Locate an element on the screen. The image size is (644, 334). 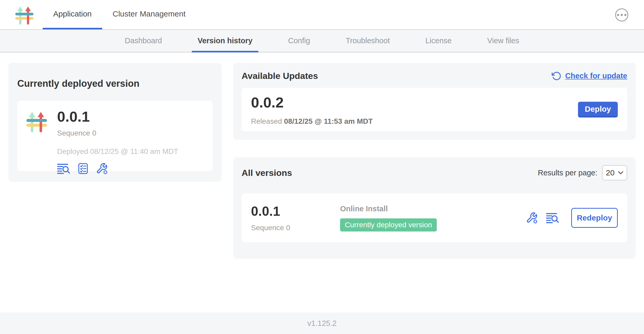
top-header: Application Cluster Management is located at coordinates (322, 15).